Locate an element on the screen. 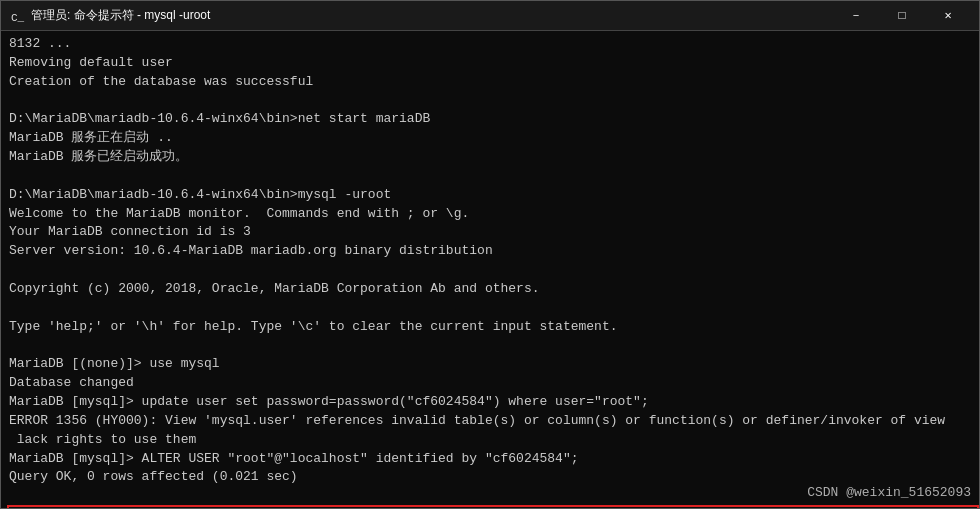  terminal-line: MariaDB [(none)]> use mysql is located at coordinates (490, 364).